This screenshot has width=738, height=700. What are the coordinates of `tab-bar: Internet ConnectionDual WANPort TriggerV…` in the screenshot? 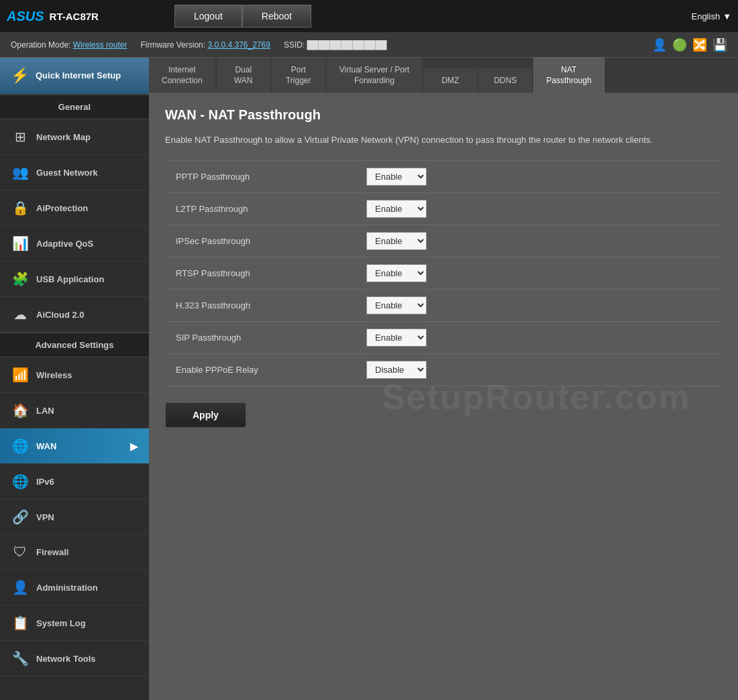 It's located at (443, 76).